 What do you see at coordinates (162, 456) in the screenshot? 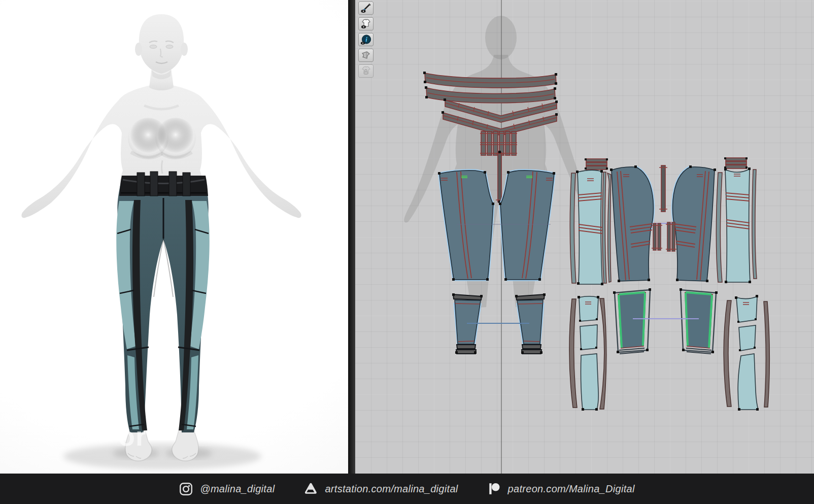
I see `floor-shadow` at bounding box center [162, 456].